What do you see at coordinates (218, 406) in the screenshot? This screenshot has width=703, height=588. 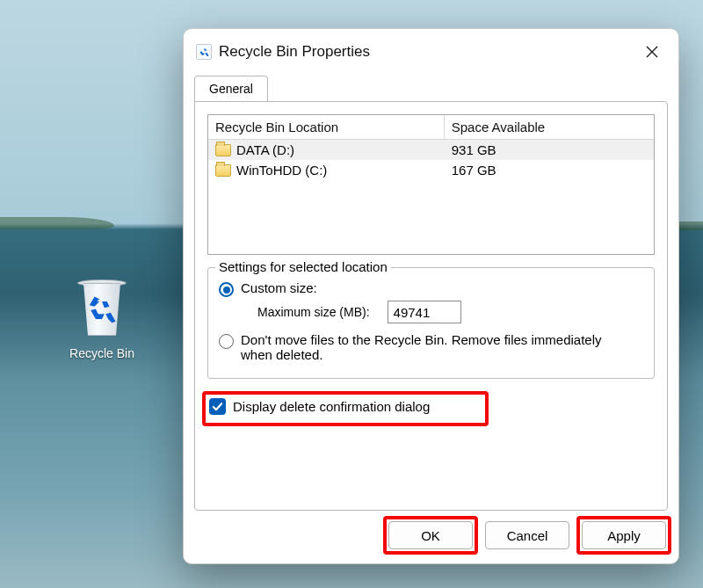 I see `check-icon` at bounding box center [218, 406].